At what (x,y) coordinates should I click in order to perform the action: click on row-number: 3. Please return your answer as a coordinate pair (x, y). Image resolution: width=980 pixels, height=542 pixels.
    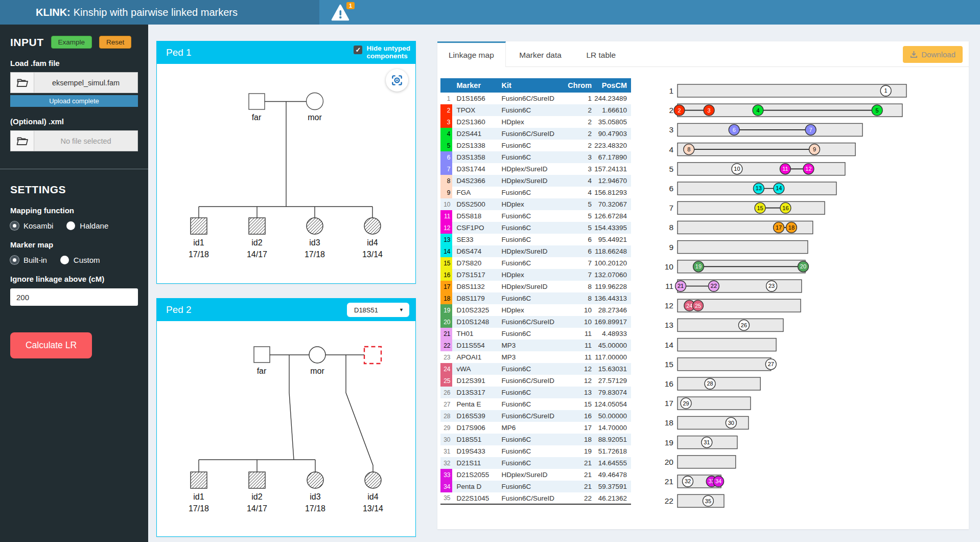
    Looking at the image, I should click on (447, 122).